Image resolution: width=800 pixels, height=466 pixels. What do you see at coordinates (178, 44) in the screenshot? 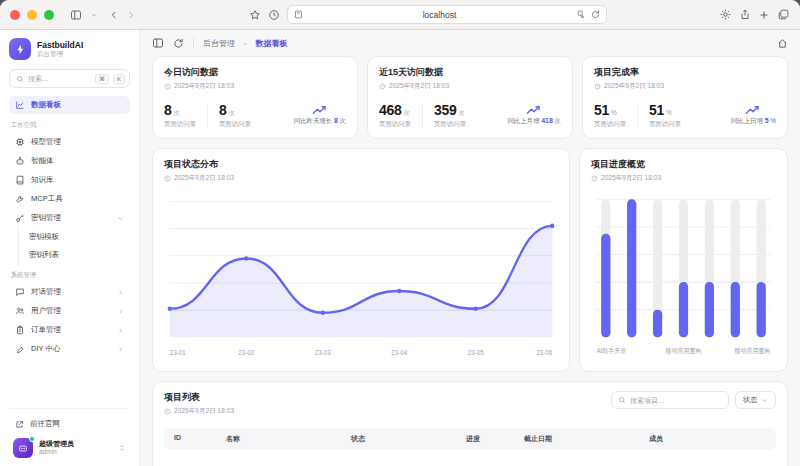
I see `refresh-icon` at bounding box center [178, 44].